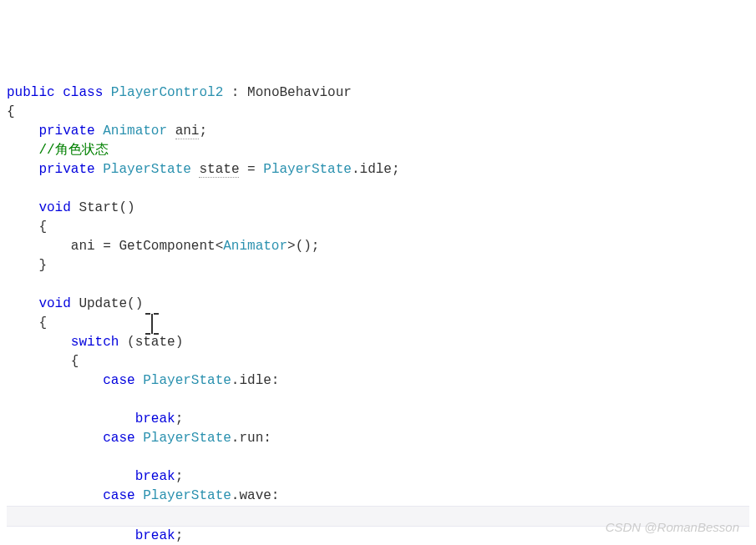 This screenshot has width=756, height=545. What do you see at coordinates (187, 132) in the screenshot?
I see `var-ani: ani` at bounding box center [187, 132].